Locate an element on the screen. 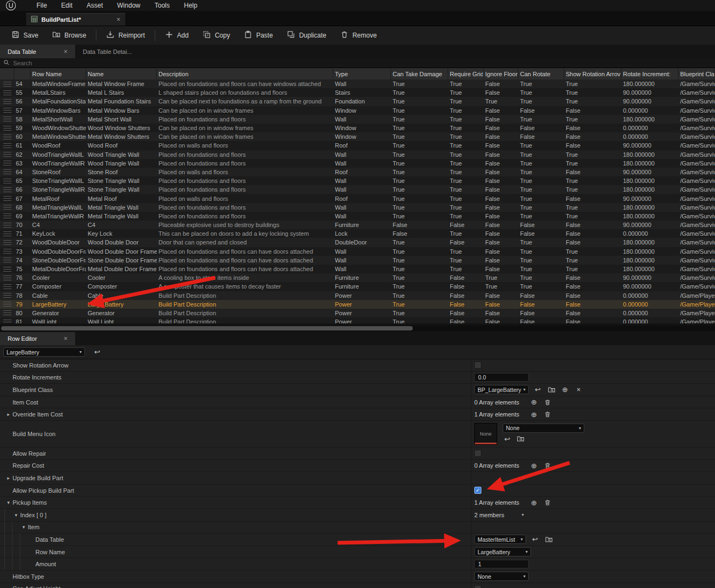 This screenshot has height=588, width=715. table-row: 54MetalWindowFrameMetal Window FramePlac… is located at coordinates (357, 84).